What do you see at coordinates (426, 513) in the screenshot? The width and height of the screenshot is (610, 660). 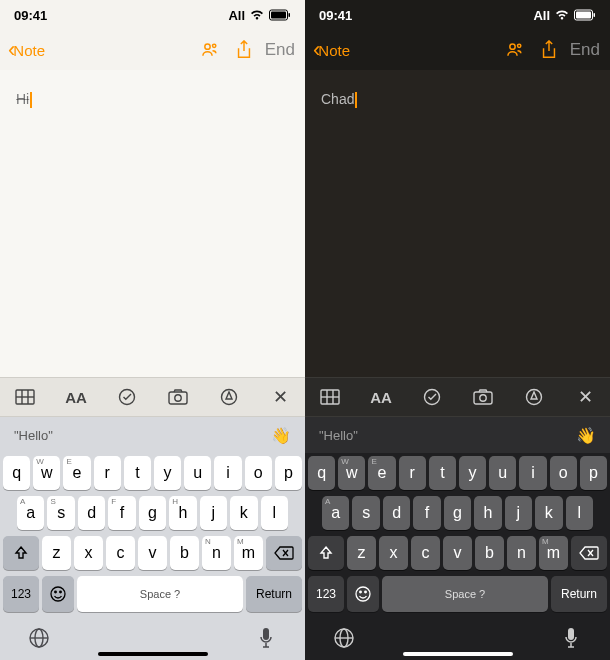 I see `key-f: f` at bounding box center [426, 513].